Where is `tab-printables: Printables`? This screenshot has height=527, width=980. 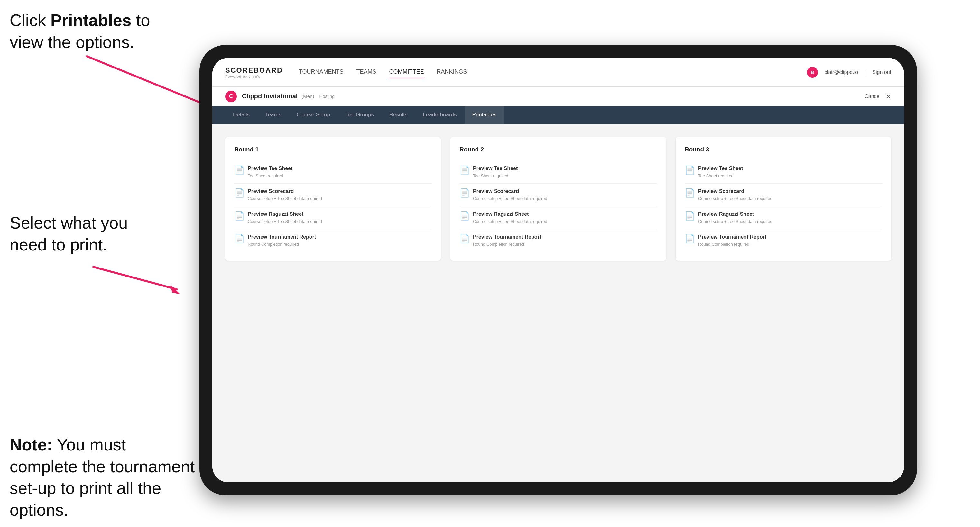 tab-printables: Printables is located at coordinates (485, 115).